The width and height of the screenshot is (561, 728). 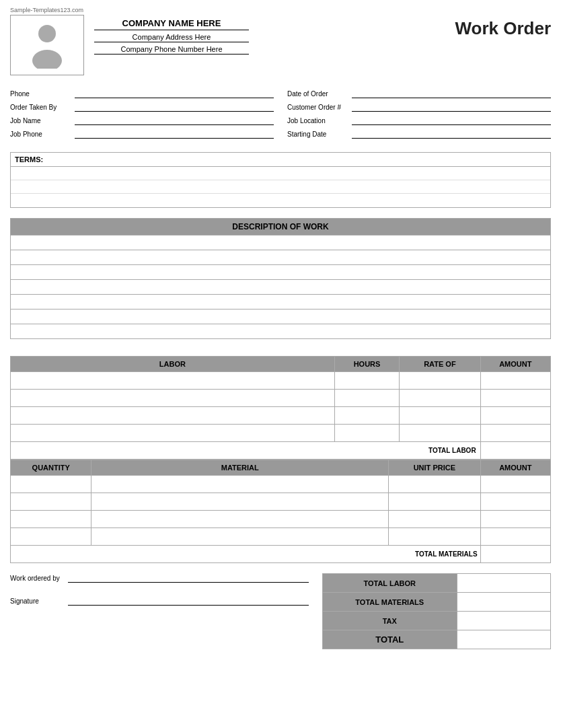 What do you see at coordinates (174, 94) in the screenshot?
I see `phone-input` at bounding box center [174, 94].